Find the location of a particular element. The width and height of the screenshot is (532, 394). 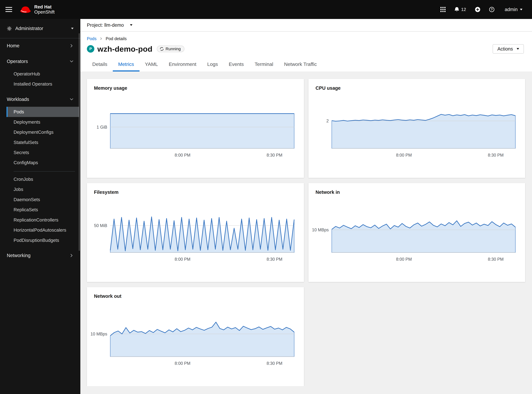

help-icon: ? is located at coordinates (492, 10).